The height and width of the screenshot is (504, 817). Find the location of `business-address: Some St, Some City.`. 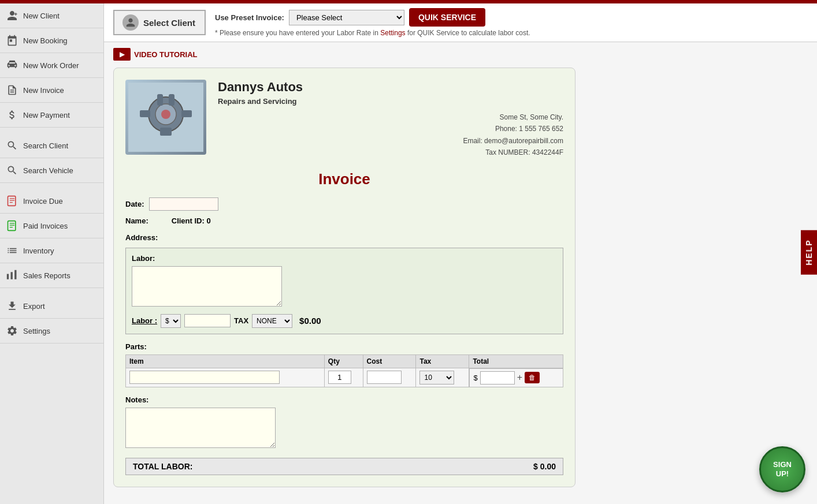

business-address: Some St, Some City. is located at coordinates (391, 117).